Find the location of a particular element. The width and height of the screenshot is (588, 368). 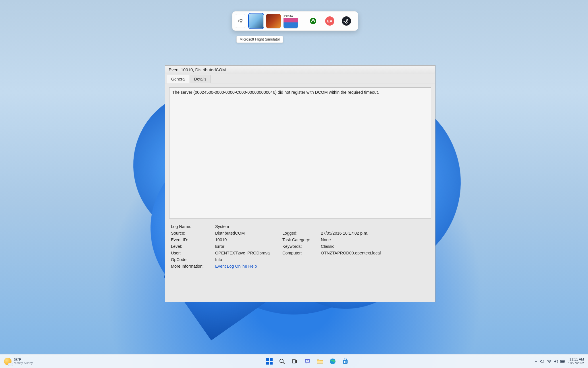

label-source: Source: is located at coordinates (192, 233).